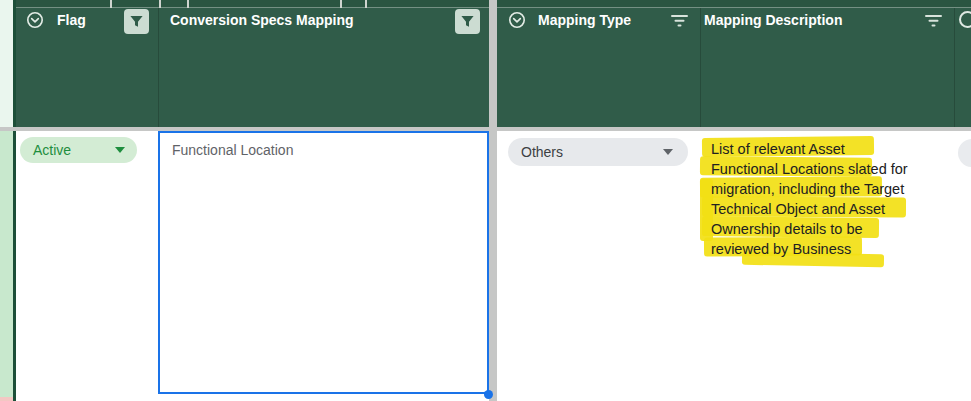  Describe the element at coordinates (836, 189) in the screenshot. I see `description-line: migration, including the Target` at that location.